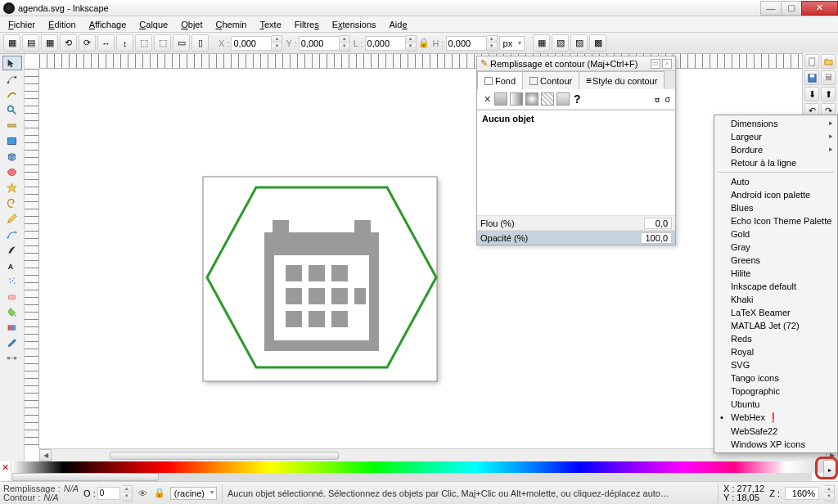  Describe the element at coordinates (12, 250) in the screenshot. I see `calligraphy-tool` at that location.